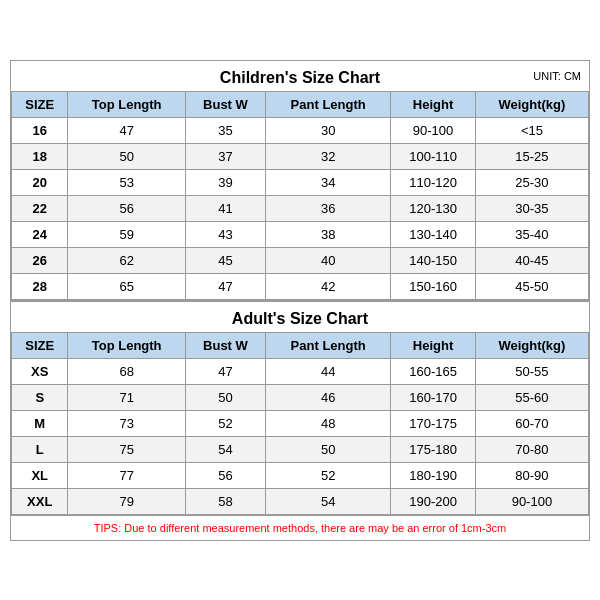  I want to click on table-cell: 32, so click(328, 156).